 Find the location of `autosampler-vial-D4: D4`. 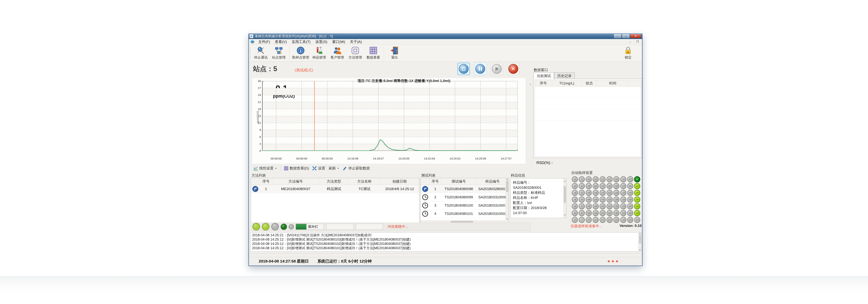

autosampler-vial-D4: D4 is located at coordinates (616, 200).